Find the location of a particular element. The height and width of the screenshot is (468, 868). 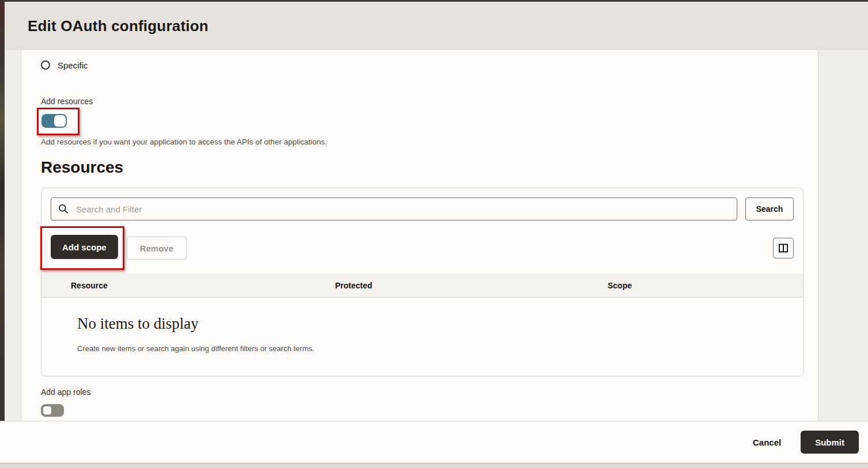

cancel-button: Cancel is located at coordinates (767, 442).